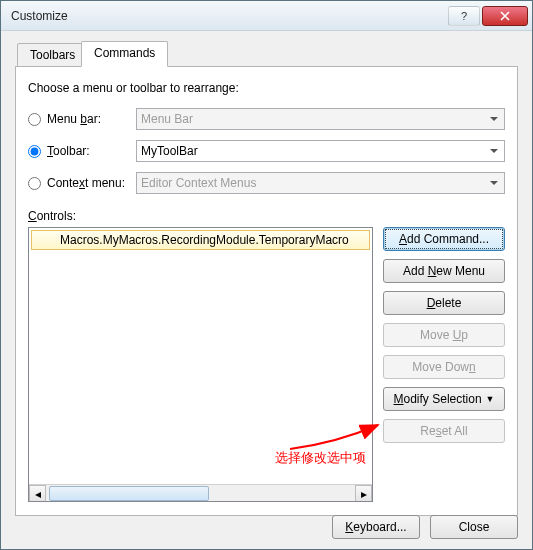  I want to click on add-new-menu-button: Add New Menu, so click(444, 271).